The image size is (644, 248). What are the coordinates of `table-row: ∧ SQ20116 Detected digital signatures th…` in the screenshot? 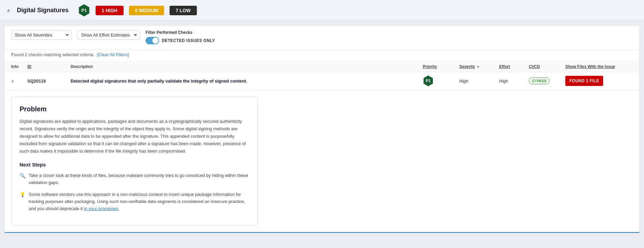 It's located at (322, 81).